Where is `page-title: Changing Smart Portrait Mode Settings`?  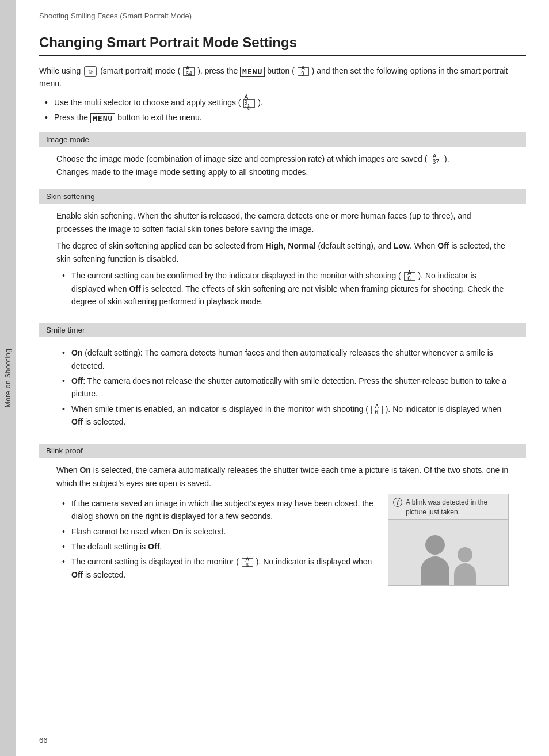 page-title: Changing Smart Portrait Mode Settings is located at coordinates (283, 45).